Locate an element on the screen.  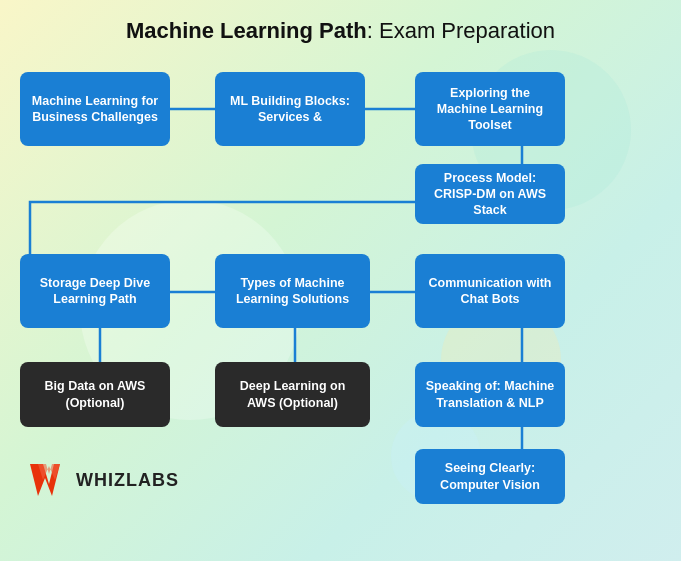
box-big-data: Big Data on AWS (Optional) is located at coordinates (95, 394).